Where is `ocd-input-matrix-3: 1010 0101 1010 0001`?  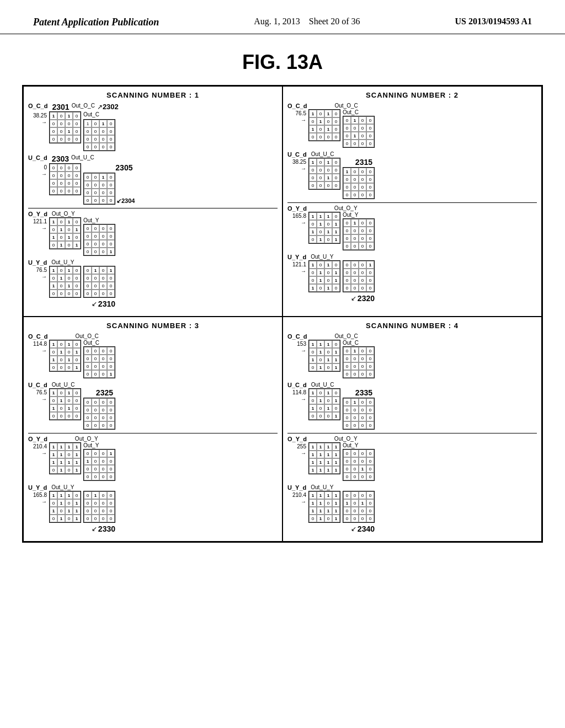 ocd-input-matrix-3: 1010 0101 1010 0001 is located at coordinates (65, 356).